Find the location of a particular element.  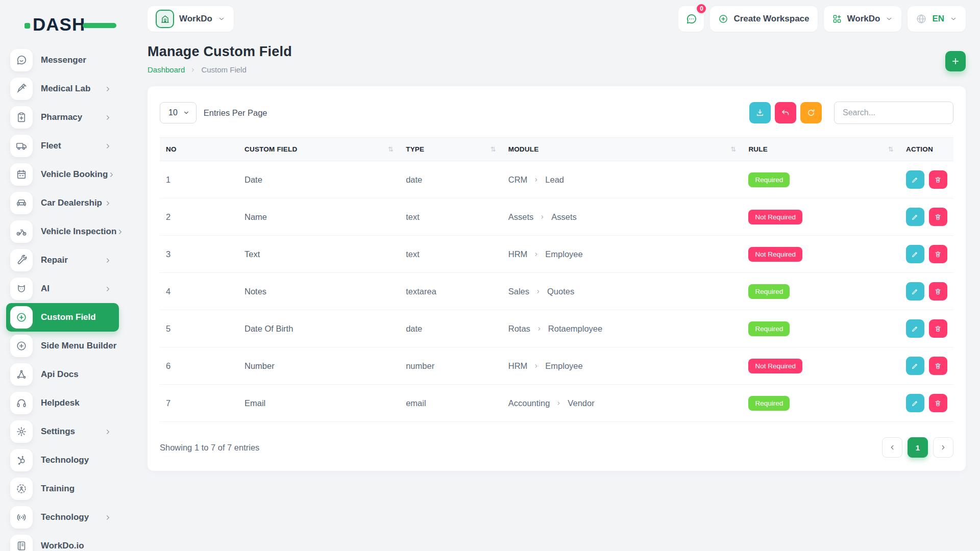

sidebar-item-label: AI is located at coordinates (72, 289).